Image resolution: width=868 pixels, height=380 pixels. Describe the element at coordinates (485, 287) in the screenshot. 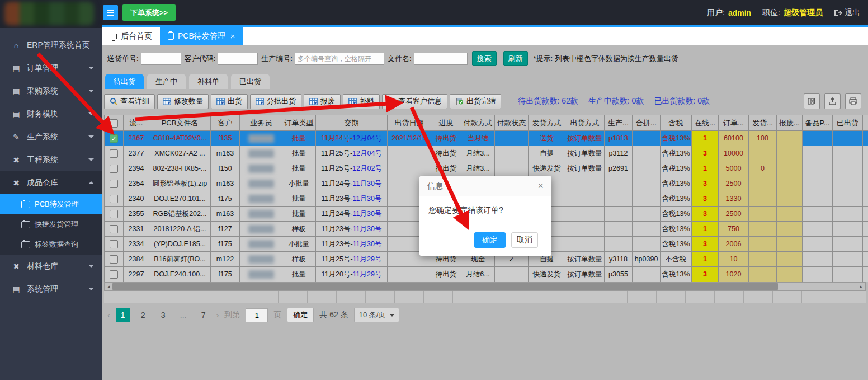

I see `horizontal-scrollbar: ◂ ▸` at that location.